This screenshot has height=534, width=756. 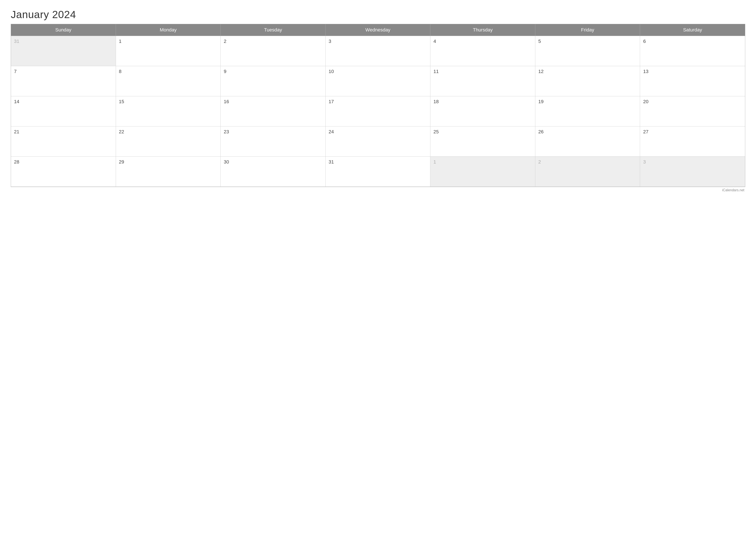 What do you see at coordinates (378, 14) in the screenshot?
I see `page-title: January 2024` at bounding box center [378, 14].